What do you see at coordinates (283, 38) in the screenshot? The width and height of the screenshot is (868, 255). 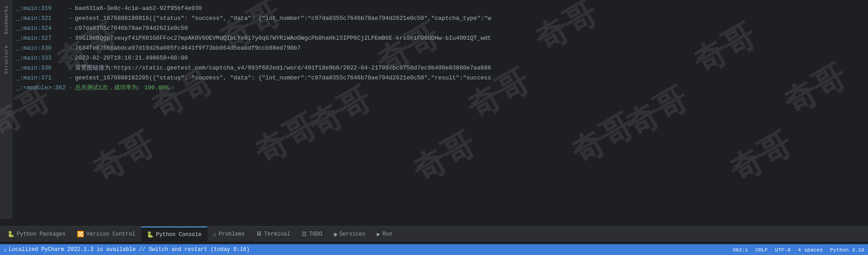 I see `line-content: 39Gl86BQgpTxeuyf4iPX01G6FFoc27mpAK8V6OEV…` at bounding box center [283, 38].